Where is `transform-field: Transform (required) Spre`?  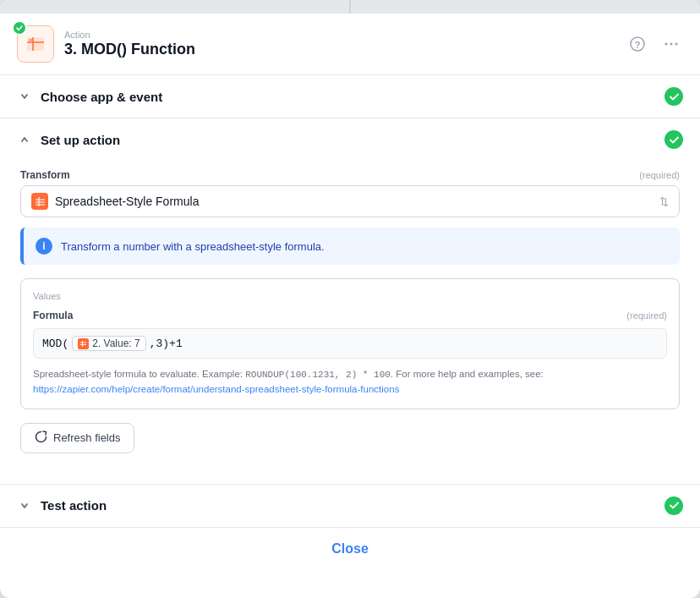 transform-field: Transform (required) Spre is located at coordinates (350, 193).